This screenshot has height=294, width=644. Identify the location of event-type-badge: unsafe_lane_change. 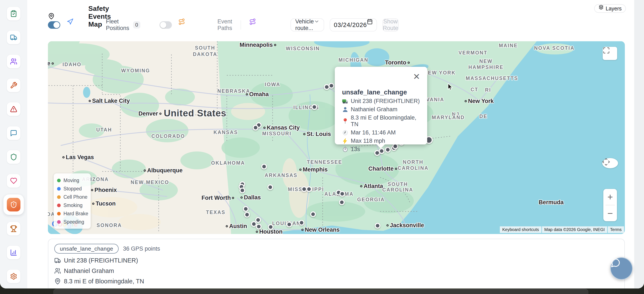
(86, 249).